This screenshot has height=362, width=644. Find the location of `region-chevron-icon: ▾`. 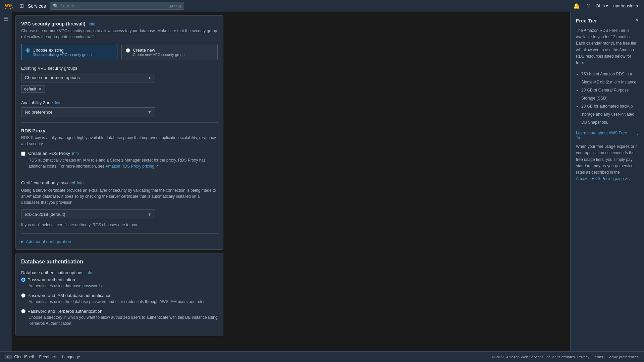

region-chevron-icon: ▾ is located at coordinates (607, 6).